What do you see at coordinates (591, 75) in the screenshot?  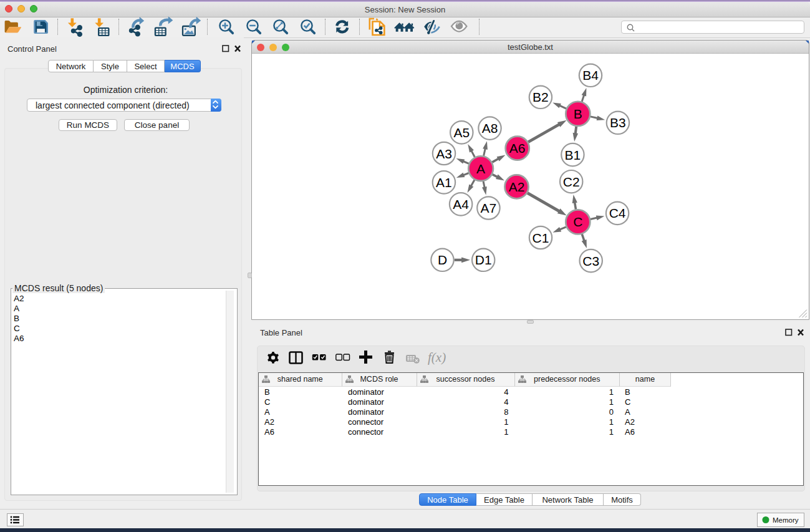 I see `svg-text: B4` at bounding box center [591, 75].